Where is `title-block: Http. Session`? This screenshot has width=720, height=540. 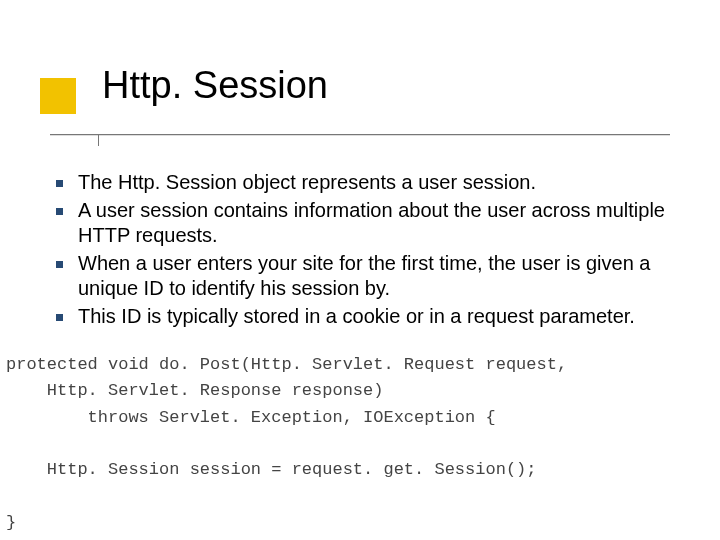
title-block: Http. Session is located at coordinates (360, 86).